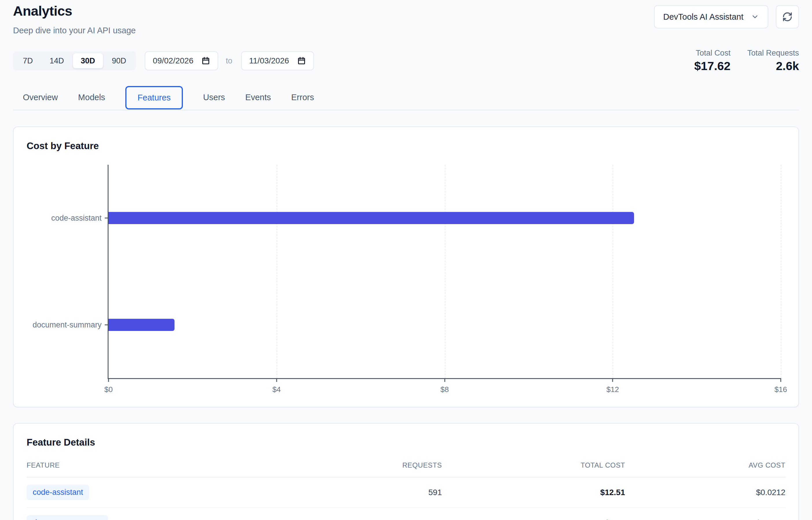 The image size is (812, 520). I want to click on header-block: Analytics Deep dive into your AI API usa…, so click(74, 19).